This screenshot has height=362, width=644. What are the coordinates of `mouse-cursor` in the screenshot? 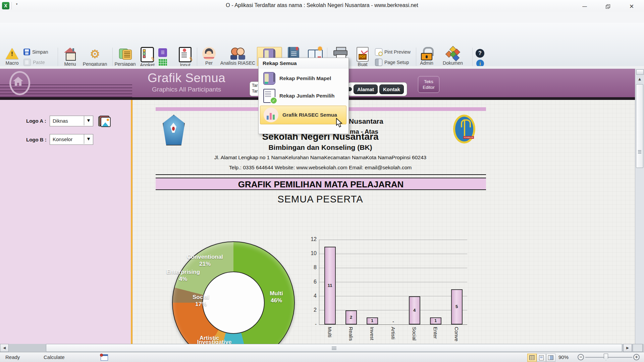 It's located at (340, 123).